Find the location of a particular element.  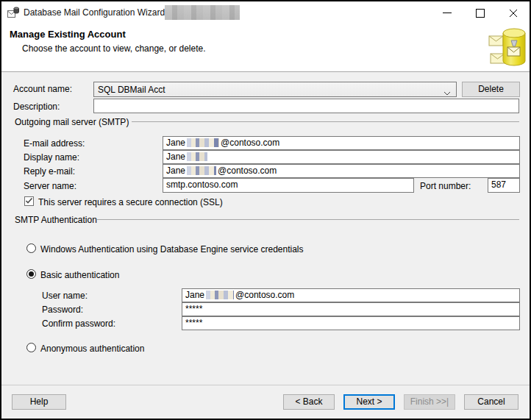

maximize-icon is located at coordinates (480, 13).